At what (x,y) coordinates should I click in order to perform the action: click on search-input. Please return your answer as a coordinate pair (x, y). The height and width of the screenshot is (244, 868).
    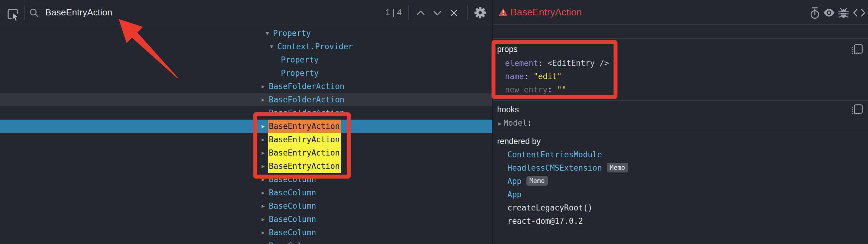
    Looking at the image, I should click on (187, 12).